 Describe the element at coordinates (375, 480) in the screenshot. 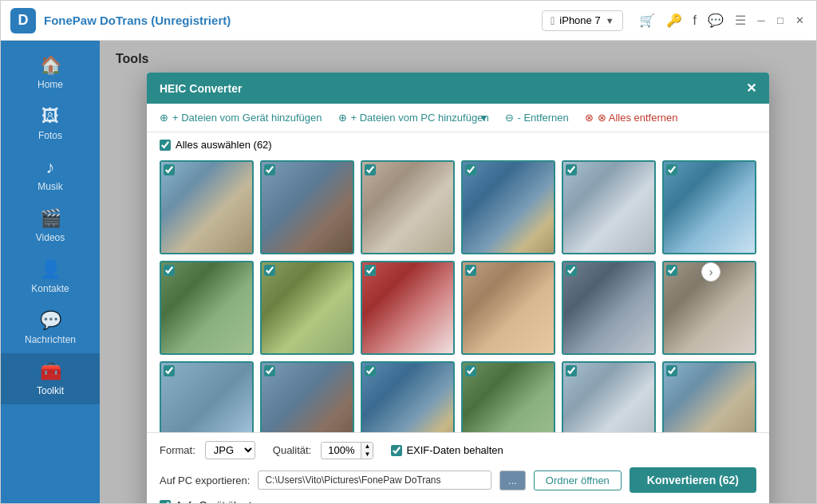

I see `export-path-input` at that location.